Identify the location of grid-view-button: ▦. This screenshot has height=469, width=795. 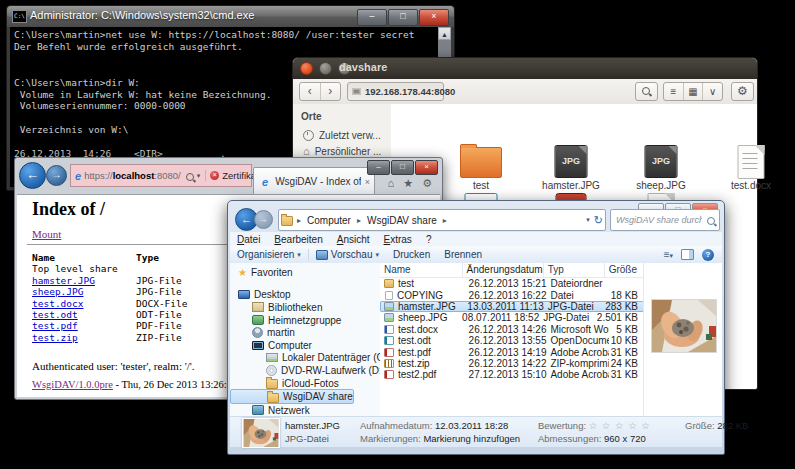
(693, 92).